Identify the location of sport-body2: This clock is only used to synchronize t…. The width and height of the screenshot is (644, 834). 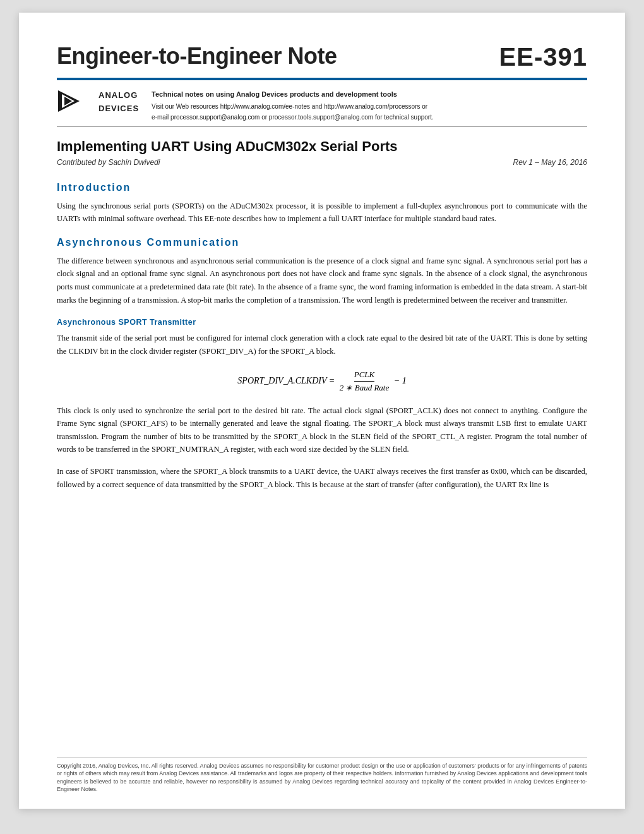
(322, 431).